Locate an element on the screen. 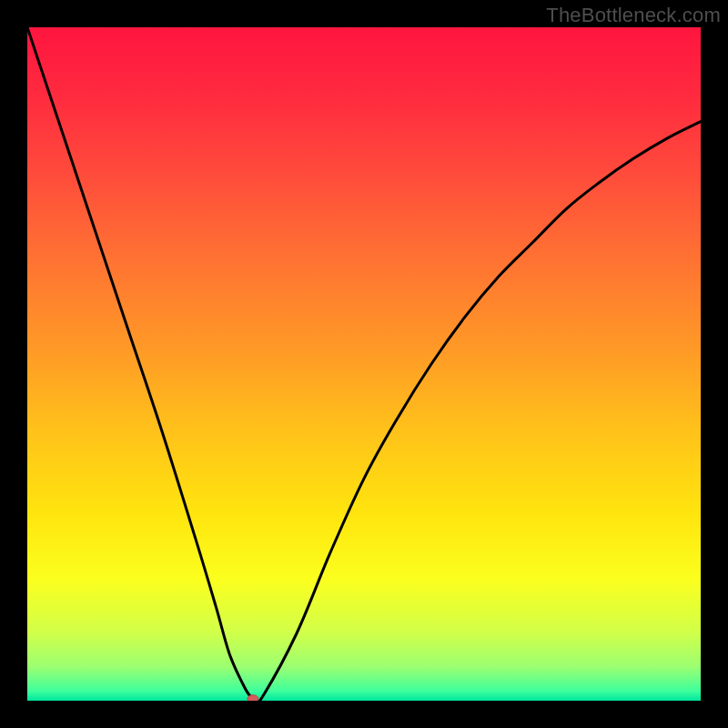  optimum-marker is located at coordinates (253, 698).